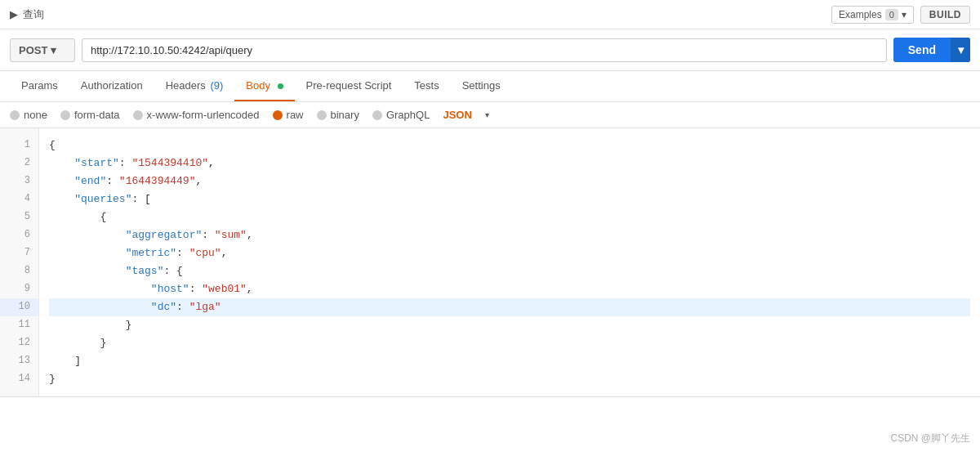 The image size is (980, 452). Describe the element at coordinates (29, 114) in the screenshot. I see `radio-none: none` at that location.